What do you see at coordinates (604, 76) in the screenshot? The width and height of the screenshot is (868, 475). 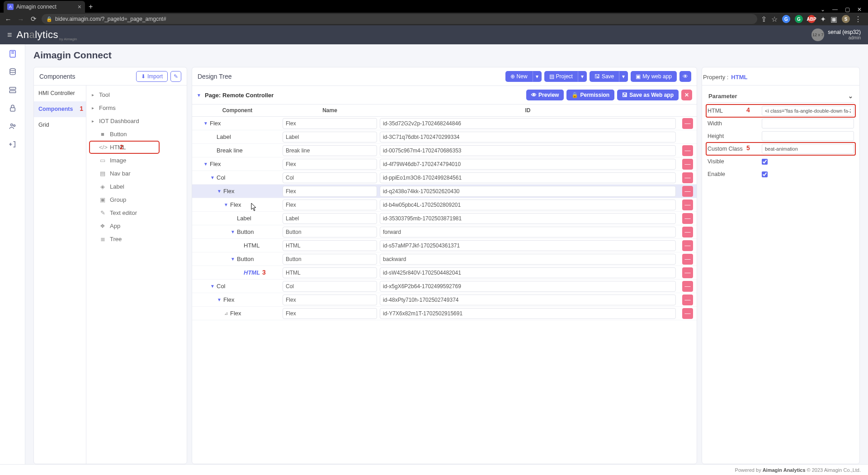 I see `save-button: 🖫 Save` at bounding box center [604, 76].